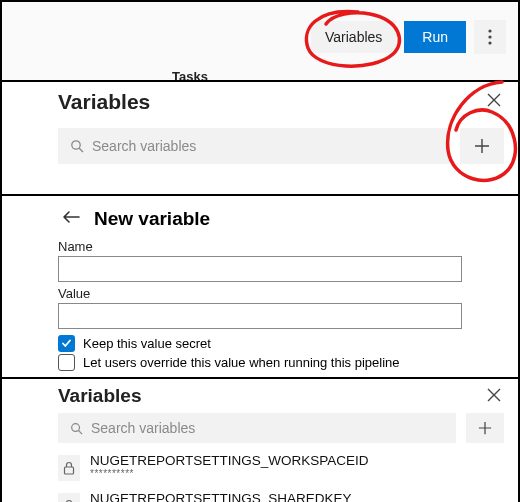 The image size is (520, 502). I want to click on checkmark-icon, so click(66, 344).